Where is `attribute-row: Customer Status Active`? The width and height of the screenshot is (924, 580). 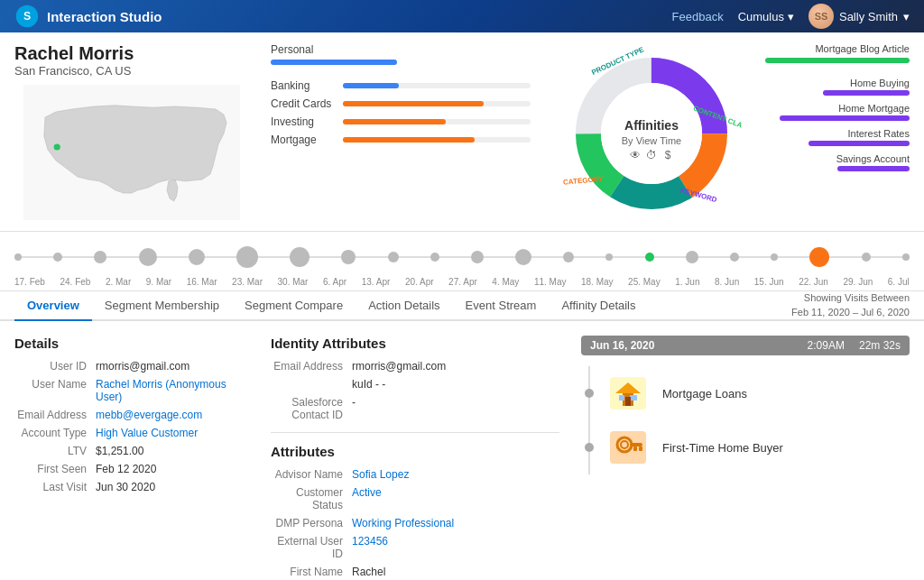
attribute-row: Customer Status Active is located at coordinates (415, 499).